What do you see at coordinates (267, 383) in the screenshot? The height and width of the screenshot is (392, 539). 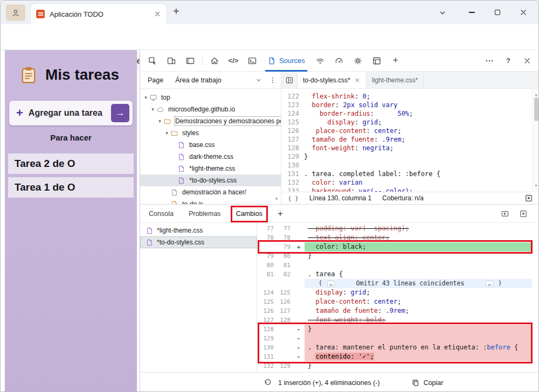 I see `revert-icon` at bounding box center [267, 383].